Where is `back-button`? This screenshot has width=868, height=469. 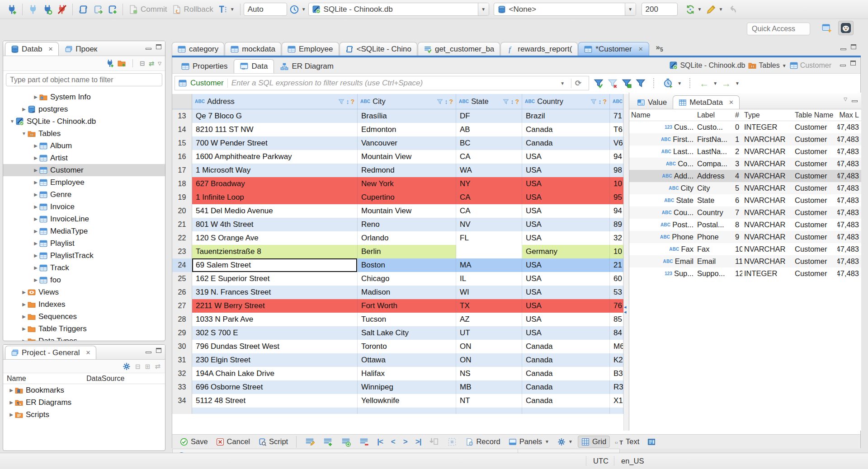
back-button is located at coordinates (732, 9).